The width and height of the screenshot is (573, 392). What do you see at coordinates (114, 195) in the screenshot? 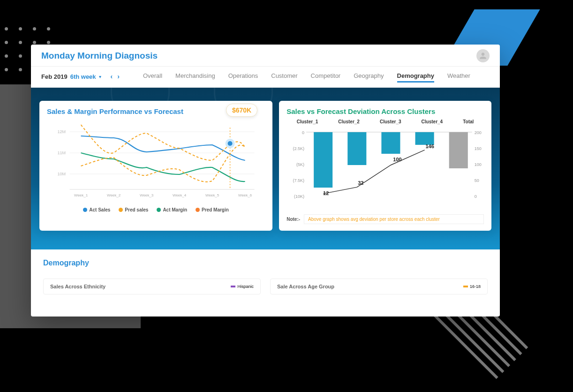
I see `svg-text: Week_2` at bounding box center [114, 195].